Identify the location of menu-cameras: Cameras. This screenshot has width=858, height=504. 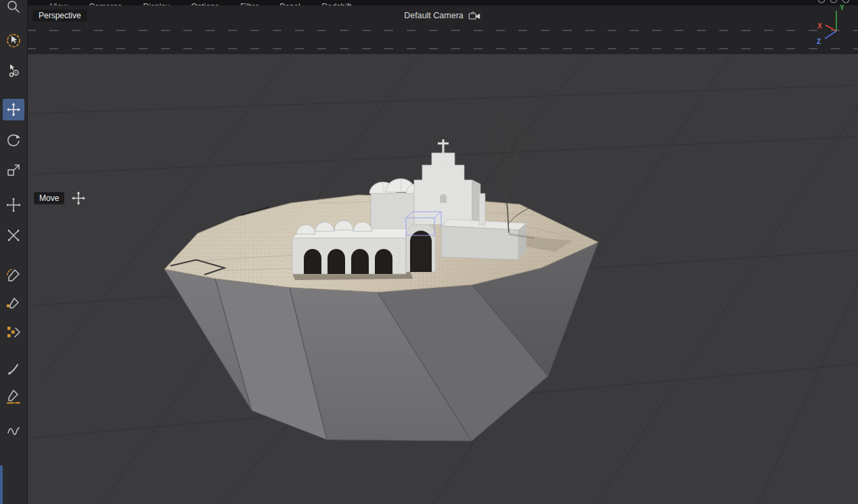
(106, 4).